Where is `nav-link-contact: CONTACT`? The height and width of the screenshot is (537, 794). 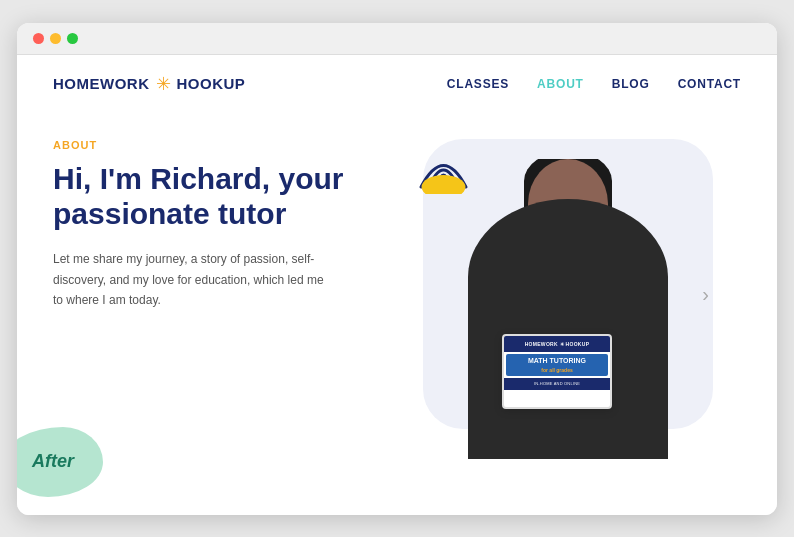 nav-link-contact: CONTACT is located at coordinates (710, 84).